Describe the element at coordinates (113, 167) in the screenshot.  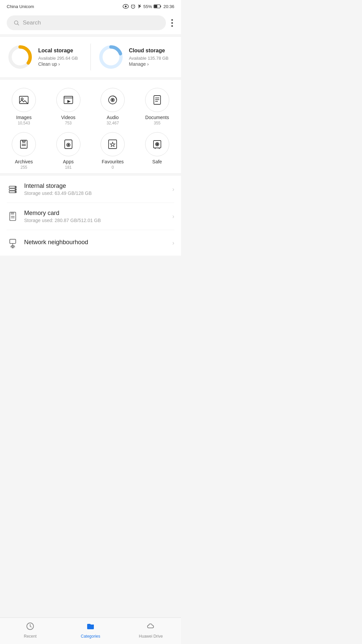
I see `category-count-favourites: 0` at that location.